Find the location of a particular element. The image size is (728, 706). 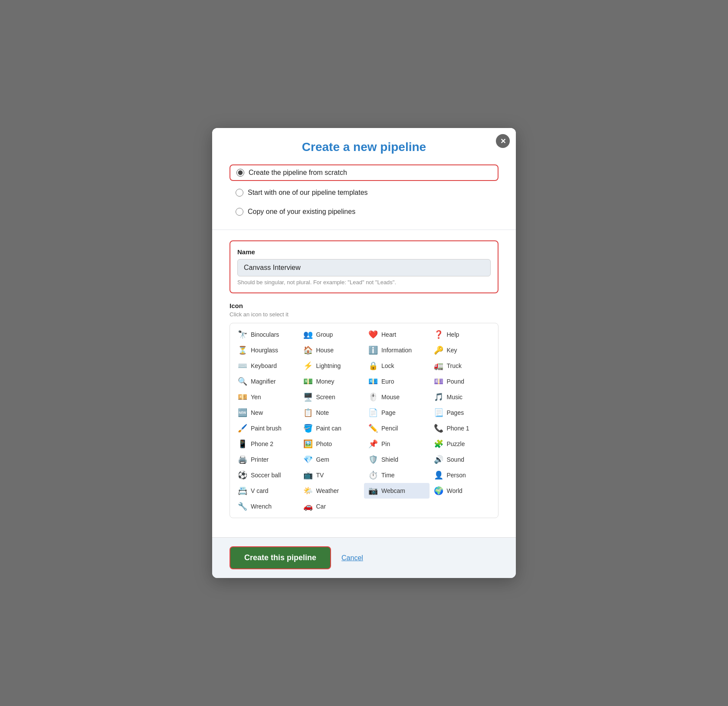

icon-label: Pencil is located at coordinates (390, 428).